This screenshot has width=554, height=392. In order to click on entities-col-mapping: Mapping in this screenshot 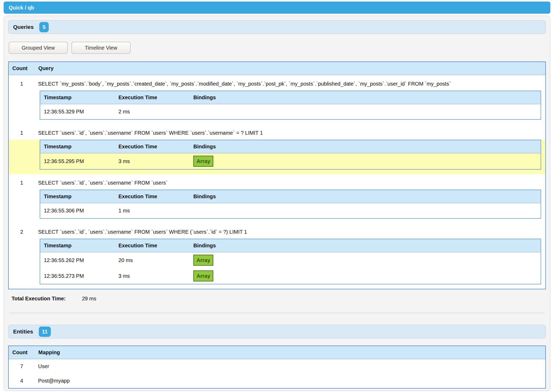, I will do `click(290, 352)`.